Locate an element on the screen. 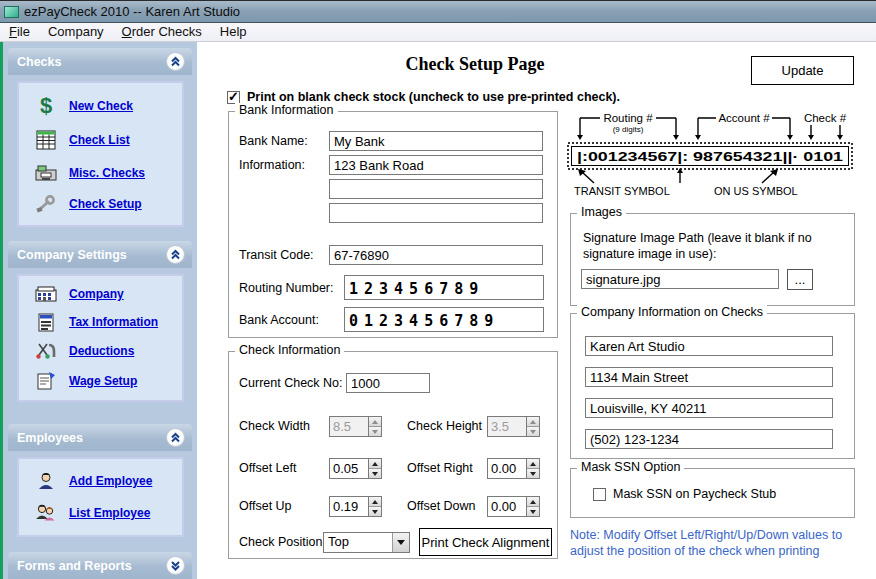 Image resolution: width=876 pixels, height=579 pixels. company-city-input is located at coordinates (709, 408).